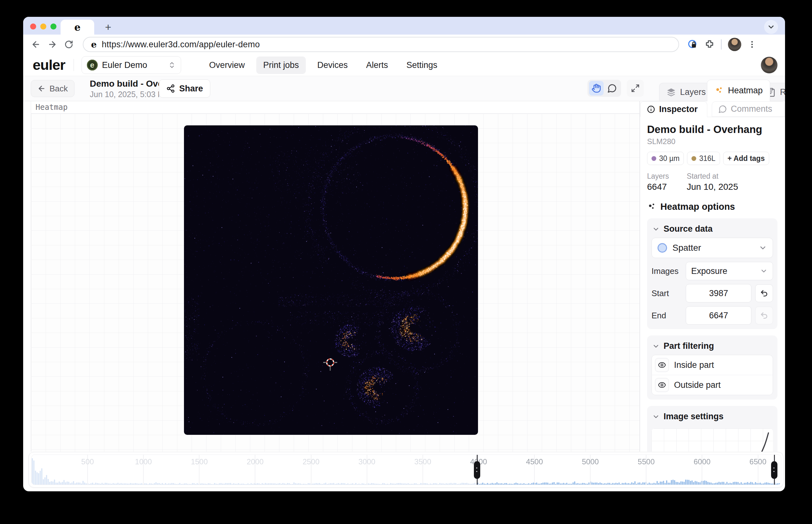 The height and width of the screenshot is (524, 812). I want to click on pan-tool-button, so click(596, 88).